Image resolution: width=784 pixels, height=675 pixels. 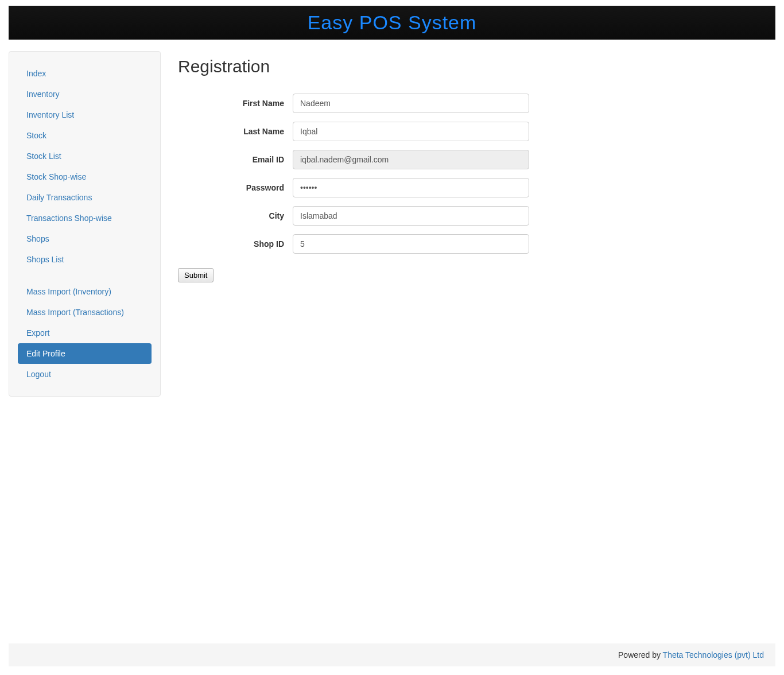 I want to click on sidebar-item-mass-import-inventory: Mass Import (Inventory), so click(x=85, y=292).